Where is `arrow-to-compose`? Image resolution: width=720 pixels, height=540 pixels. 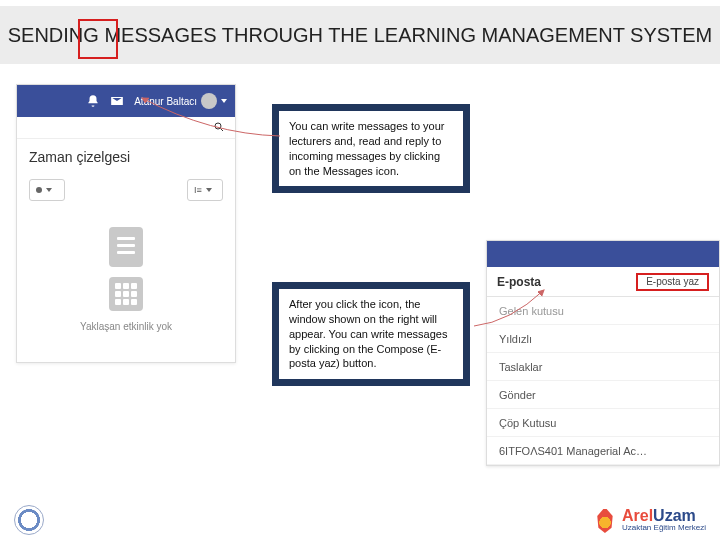 arrow-to-compose is located at coordinates (510, 307).